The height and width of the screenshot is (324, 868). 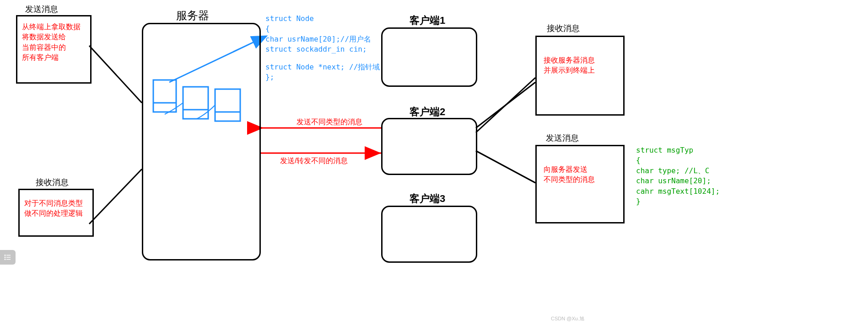 I want to click on send-right-text: 向服务器发送 不同类型的消息, so click(x=580, y=175).